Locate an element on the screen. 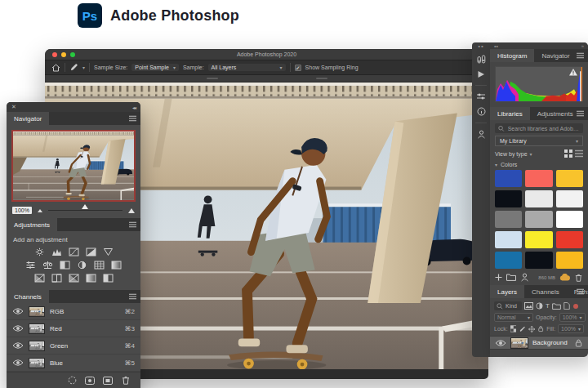 Image resolution: width=588 pixels, height=388 pixels. filter-type-layers-icon: T is located at coordinates (547, 306).